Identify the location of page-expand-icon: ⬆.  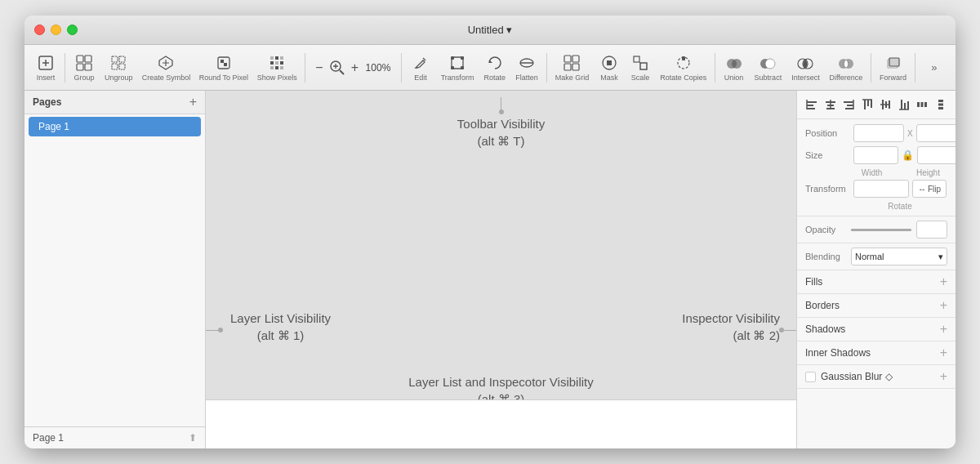
(193, 438).